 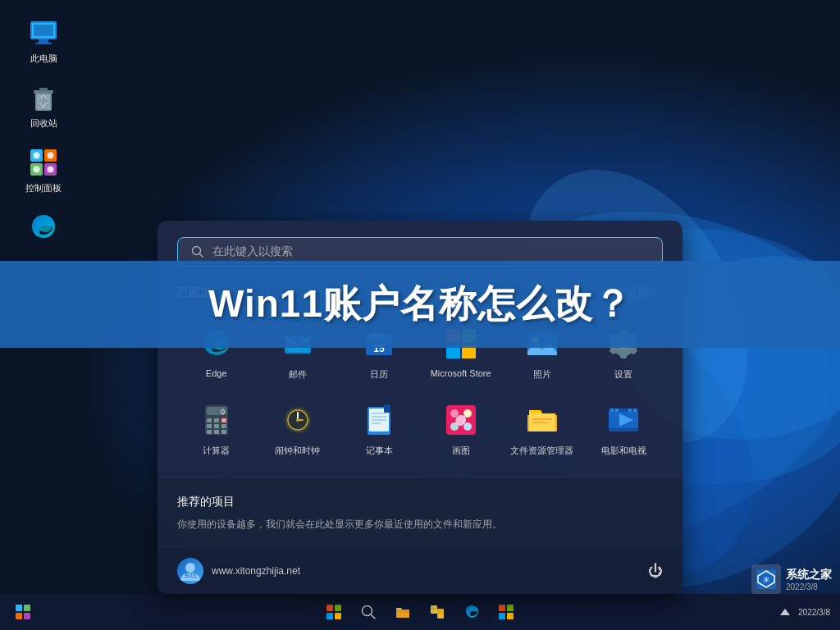 What do you see at coordinates (623, 374) in the screenshot?
I see `settings-label: 设置` at bounding box center [623, 374].